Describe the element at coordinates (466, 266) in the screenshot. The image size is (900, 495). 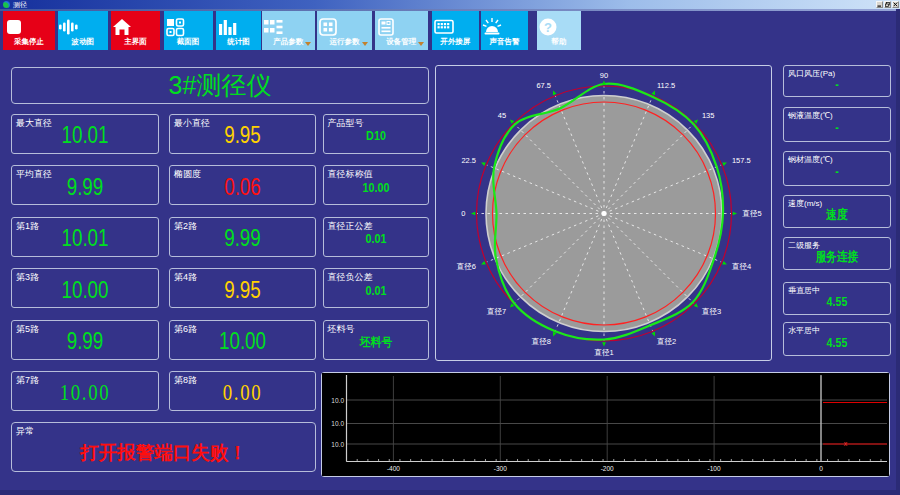
I see `spoke-label: 直径6` at that location.